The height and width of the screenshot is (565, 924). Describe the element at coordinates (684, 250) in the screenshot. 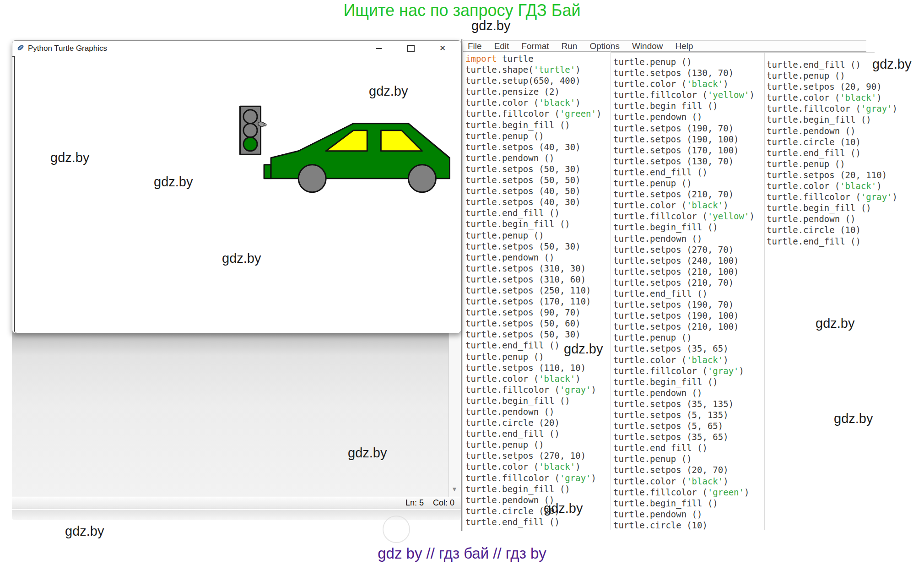

I see `code-line: turtle.setpos (124, 32)` at that location.